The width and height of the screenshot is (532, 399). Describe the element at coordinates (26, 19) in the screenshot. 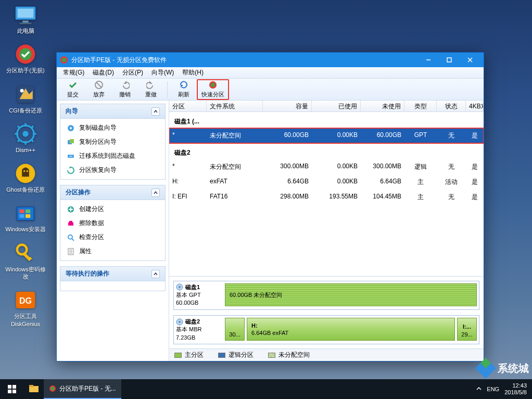

I see `desktop-icon-this-pc: 此电脑` at that location.